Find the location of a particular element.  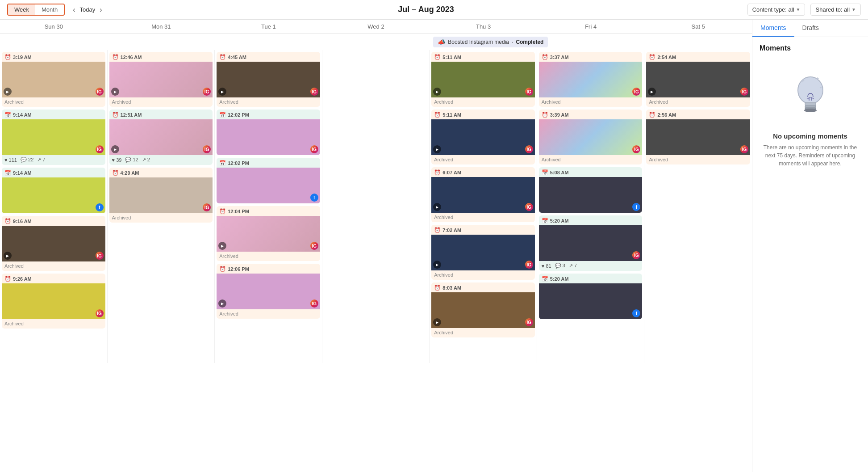

play-icon: ▶ is located at coordinates (437, 149).